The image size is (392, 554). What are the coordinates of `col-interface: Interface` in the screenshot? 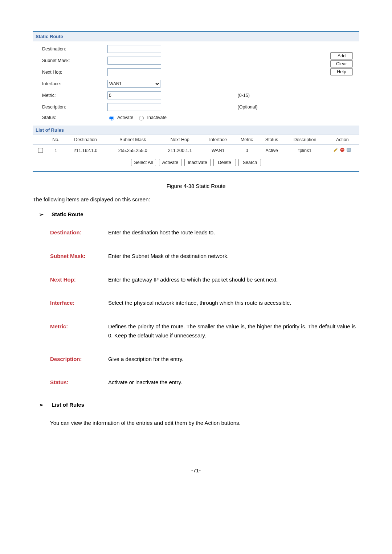 It's located at (218, 140).